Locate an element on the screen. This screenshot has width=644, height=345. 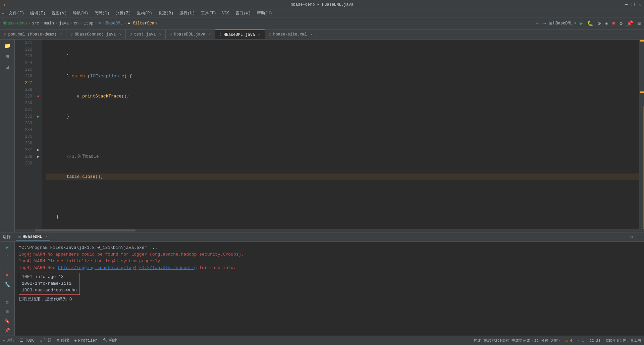
toolbar-build: 🔨 构建 is located at coordinates (110, 340).